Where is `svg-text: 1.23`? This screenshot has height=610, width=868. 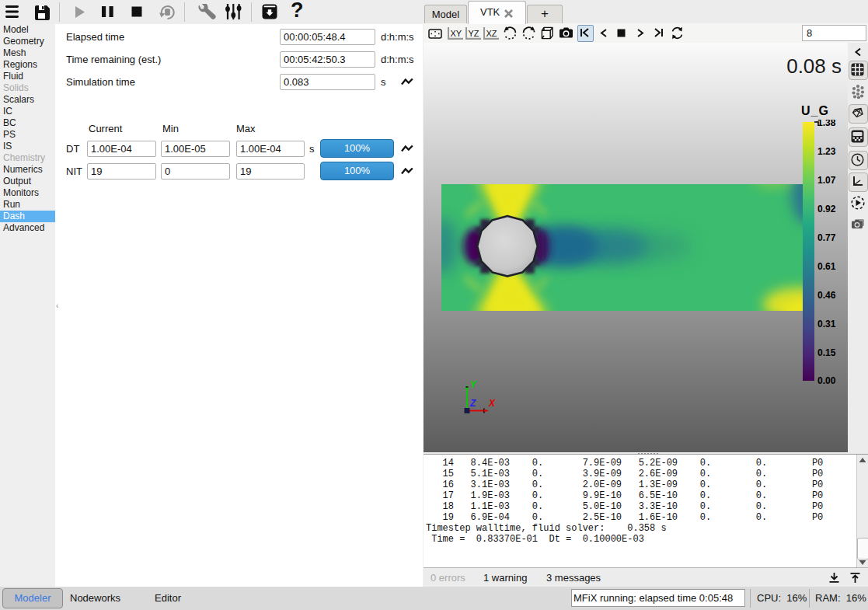
svg-text: 1.23 is located at coordinates (827, 152).